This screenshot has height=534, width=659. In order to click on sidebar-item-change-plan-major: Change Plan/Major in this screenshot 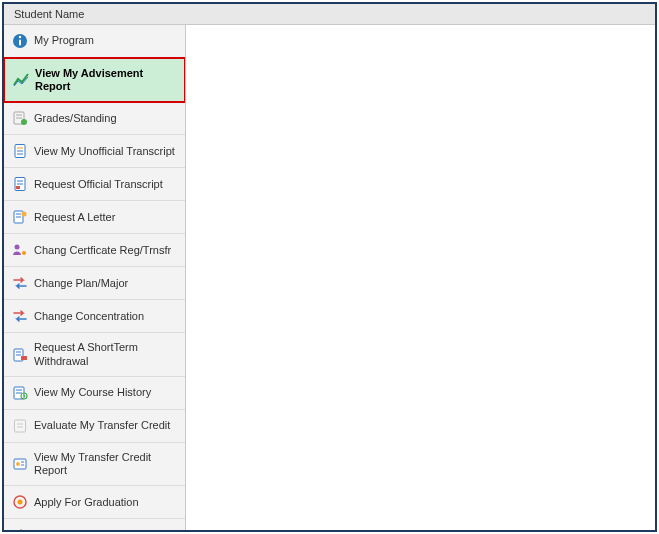, I will do `click(94, 284)`.